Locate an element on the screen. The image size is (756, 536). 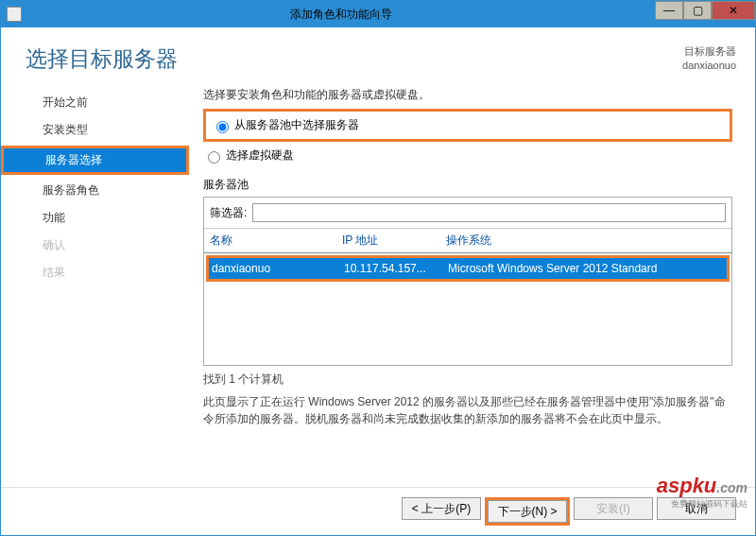
page-title: 选择目标服务器 is located at coordinates (353, 59).